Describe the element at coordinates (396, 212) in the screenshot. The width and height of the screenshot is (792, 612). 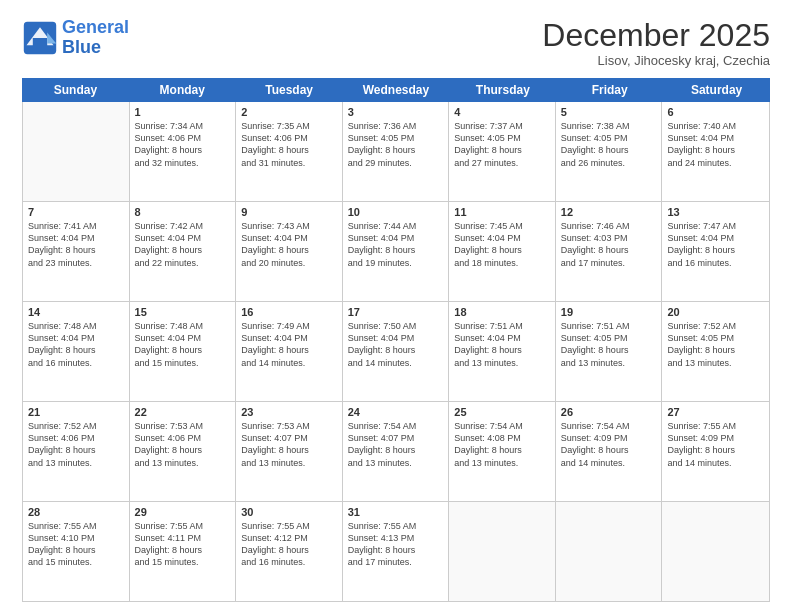
I see `day-number: 10` at that location.